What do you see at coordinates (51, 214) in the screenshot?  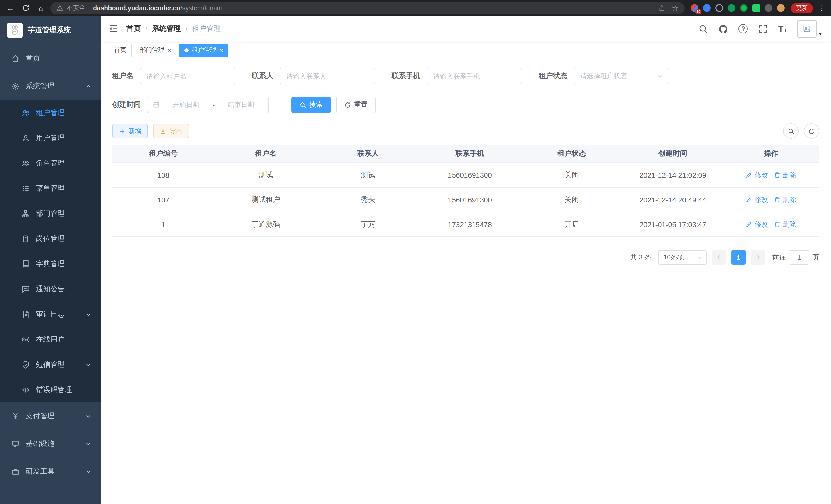 I see `sidebar-item-dept: 部门管理` at bounding box center [51, 214].